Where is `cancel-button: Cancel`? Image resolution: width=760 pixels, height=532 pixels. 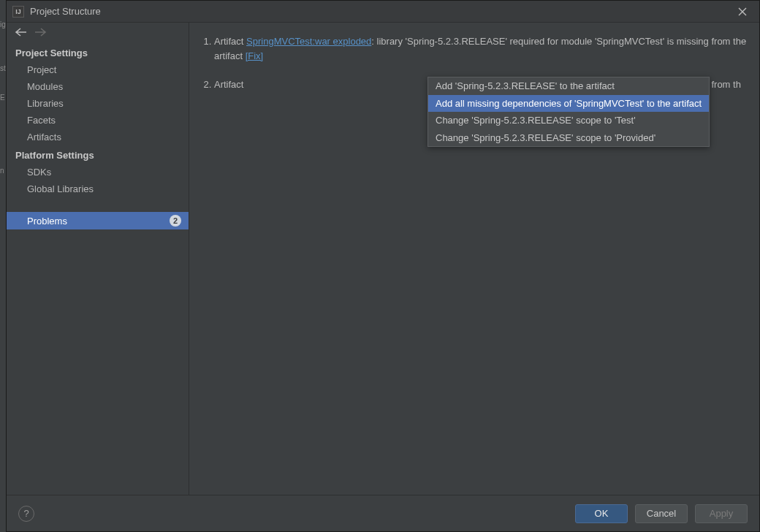
cancel-button: Cancel is located at coordinates (661, 514).